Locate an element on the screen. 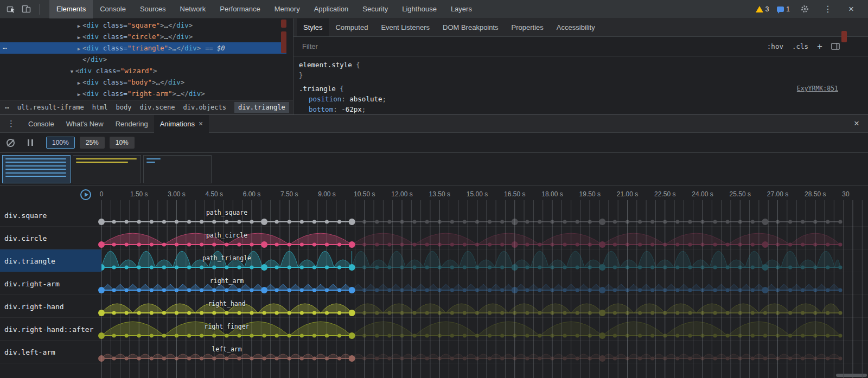  tab-elements: Elements is located at coordinates (71, 9).